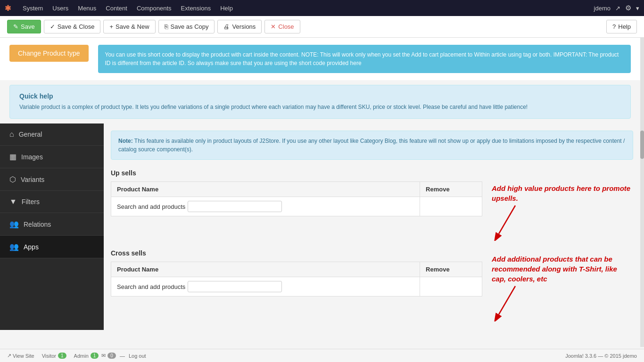 Image resolution: width=644 pixels, height=362 pixels. What do you see at coordinates (562, 269) in the screenshot?
I see `crosssells-annotation-text: Add additional products that can be reco…` at bounding box center [562, 269].